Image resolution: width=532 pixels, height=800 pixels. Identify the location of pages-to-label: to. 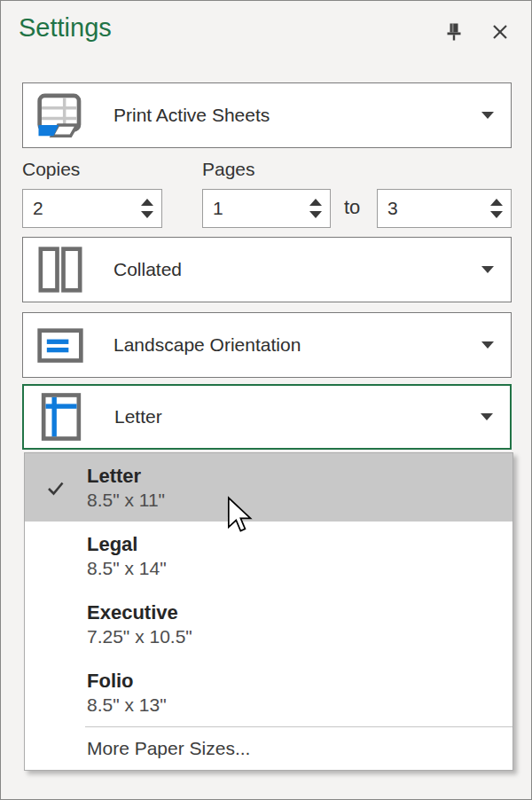
(352, 208).